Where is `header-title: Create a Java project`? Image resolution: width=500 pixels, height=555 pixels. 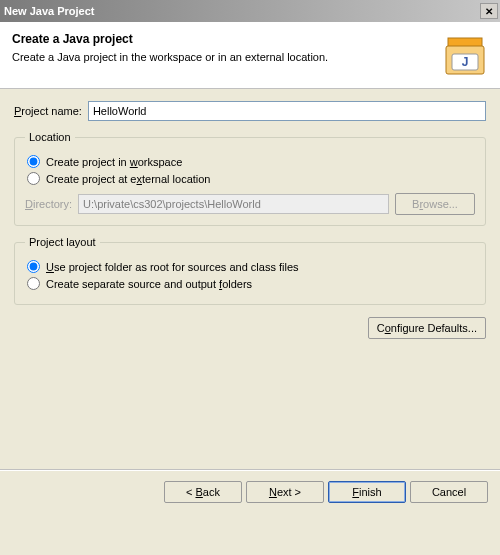 header-title: Create a Java project is located at coordinates (223, 39).